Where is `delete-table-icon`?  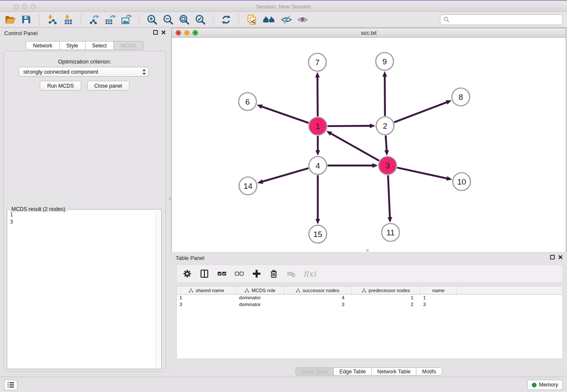 delete-table-icon is located at coordinates (291, 274).